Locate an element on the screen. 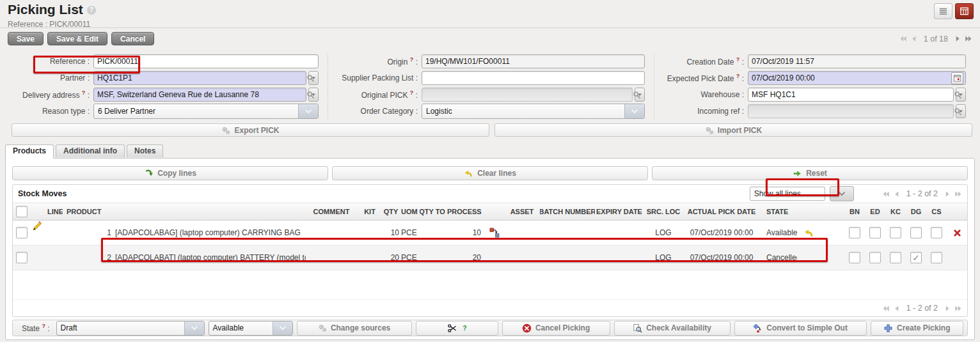 Image resolution: width=980 pixels, height=342 pixels. cut-lines-button: ? is located at coordinates (457, 329).